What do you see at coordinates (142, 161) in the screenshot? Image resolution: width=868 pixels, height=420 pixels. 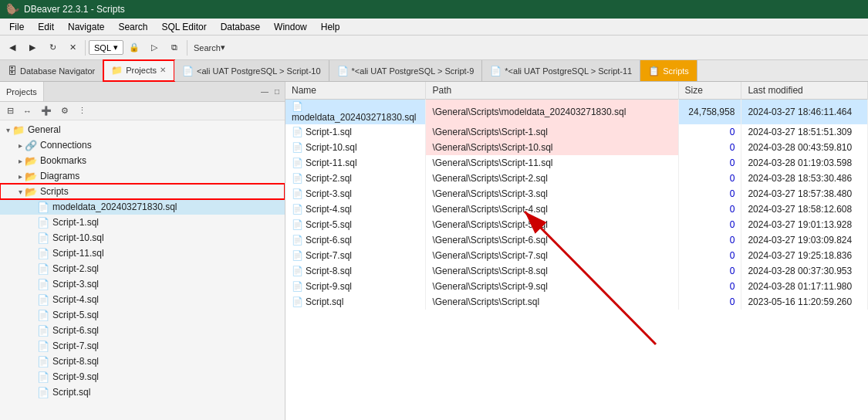 I see `tree-item-bookmarks: ▸📂Bookmarks` at bounding box center [142, 161].